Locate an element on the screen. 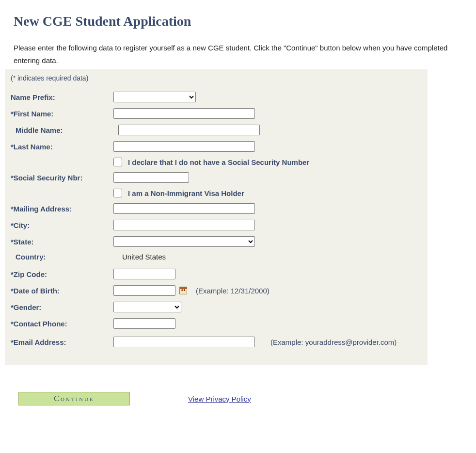  email-hint: (Example: youraddress@provider.com) is located at coordinates (333, 342).